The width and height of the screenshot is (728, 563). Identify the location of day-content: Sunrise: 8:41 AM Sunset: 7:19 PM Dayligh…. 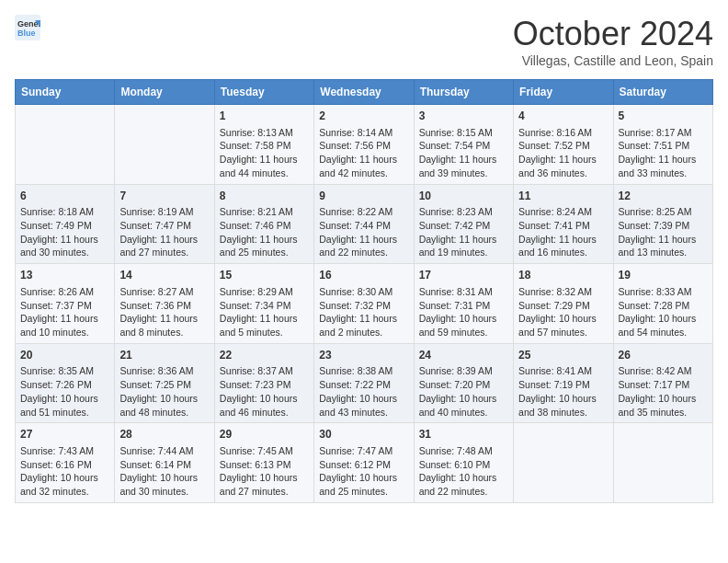
(563, 392).